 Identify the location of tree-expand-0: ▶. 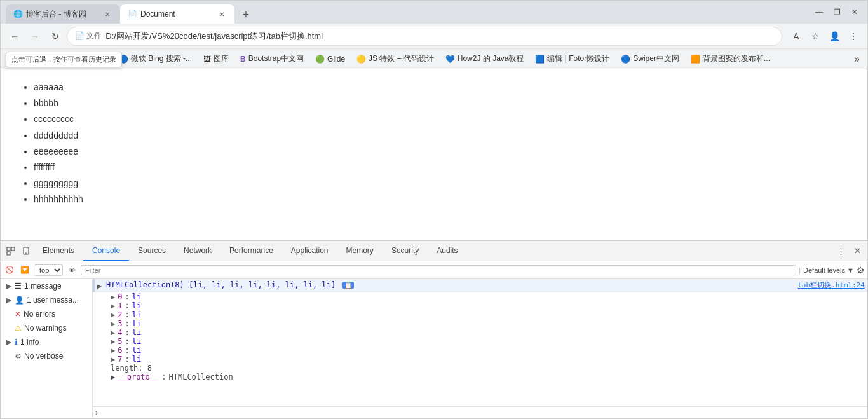
(113, 297).